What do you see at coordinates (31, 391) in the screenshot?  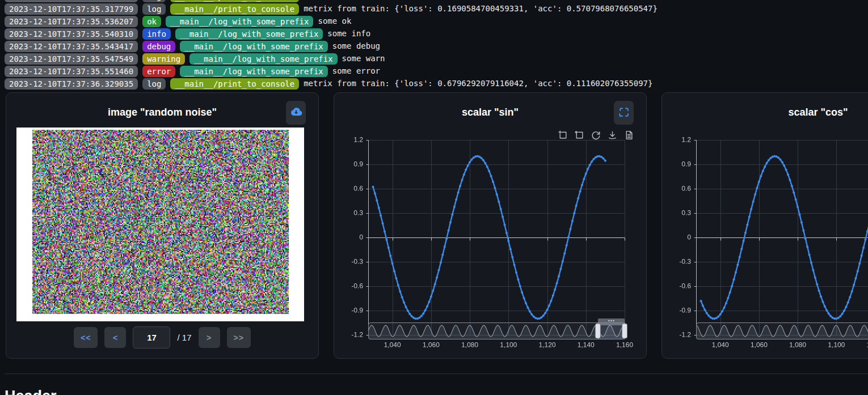 I see `section-heading: Header` at bounding box center [31, 391].